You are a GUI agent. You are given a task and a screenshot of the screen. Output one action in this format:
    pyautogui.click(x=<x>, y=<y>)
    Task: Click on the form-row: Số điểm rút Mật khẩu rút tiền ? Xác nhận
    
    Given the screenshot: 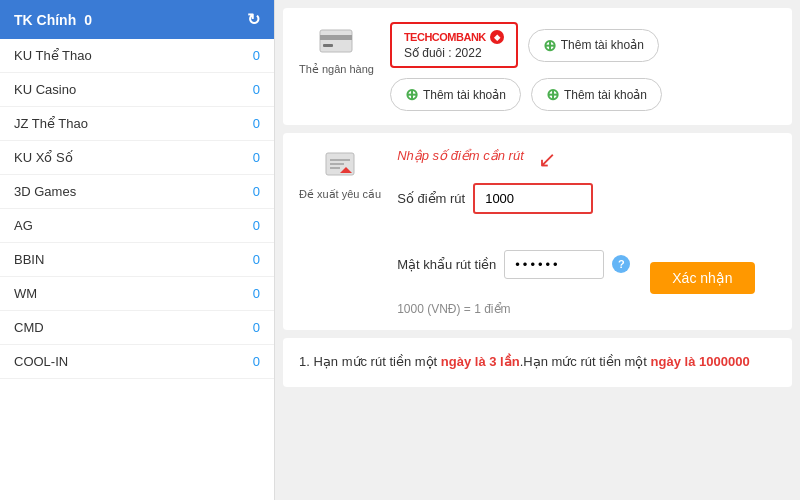 What is the action you would take?
    pyautogui.click(x=586, y=238)
    